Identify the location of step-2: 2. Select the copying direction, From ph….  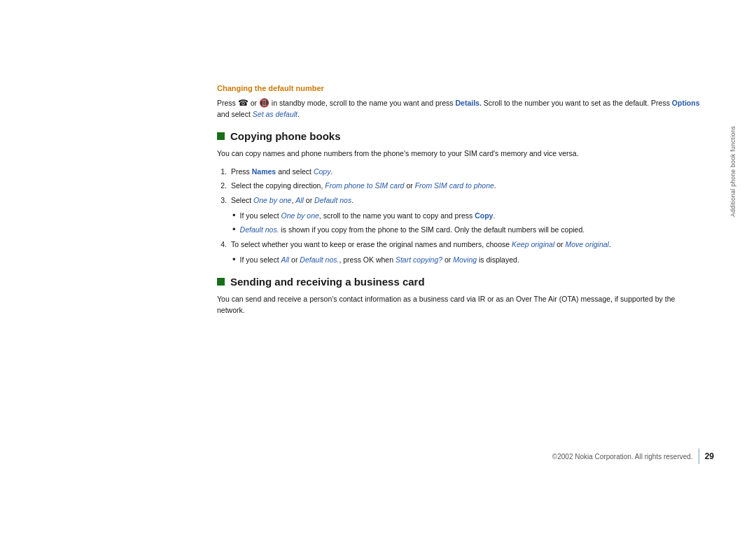
(458, 185).